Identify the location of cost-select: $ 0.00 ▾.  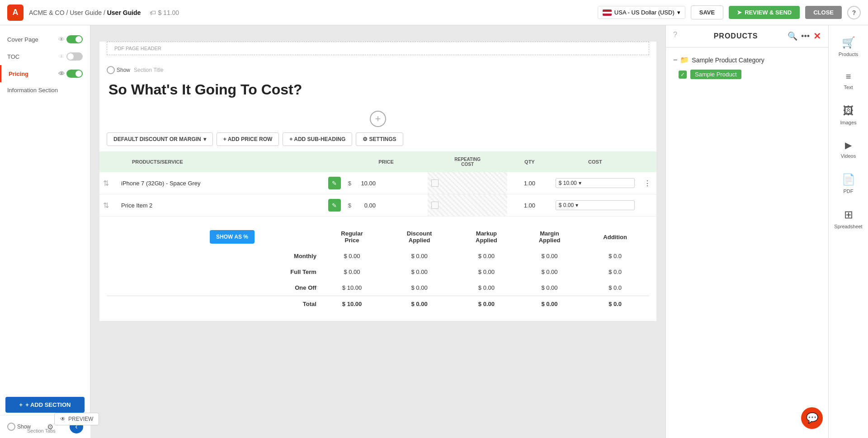
(595, 205).